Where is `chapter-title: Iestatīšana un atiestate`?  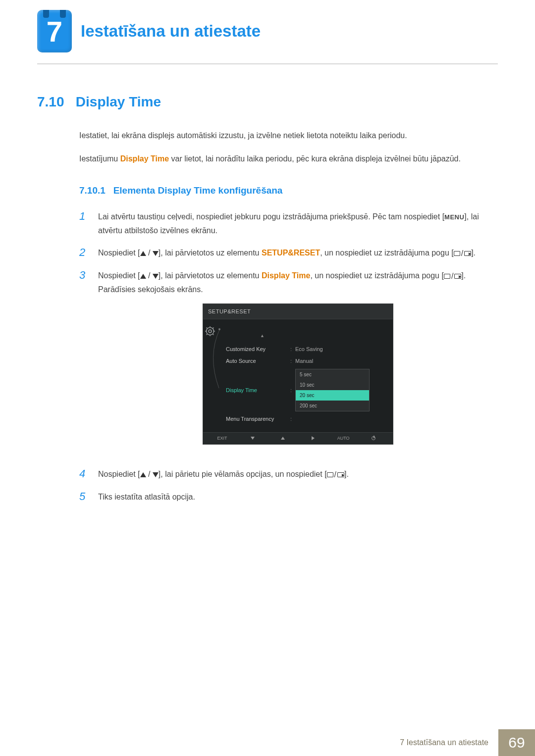
chapter-title: Iestatīšana un atiestate is located at coordinates (170, 31).